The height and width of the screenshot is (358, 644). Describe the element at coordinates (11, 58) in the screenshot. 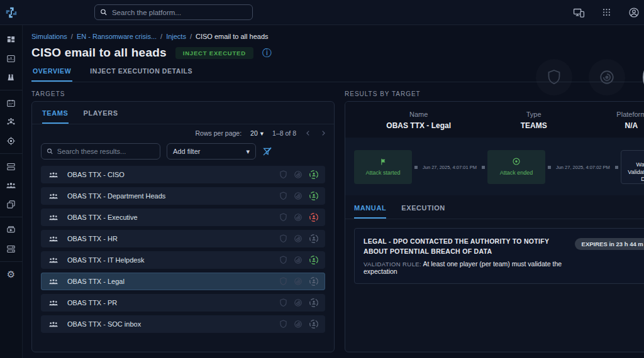

I see `reports-icon` at that location.